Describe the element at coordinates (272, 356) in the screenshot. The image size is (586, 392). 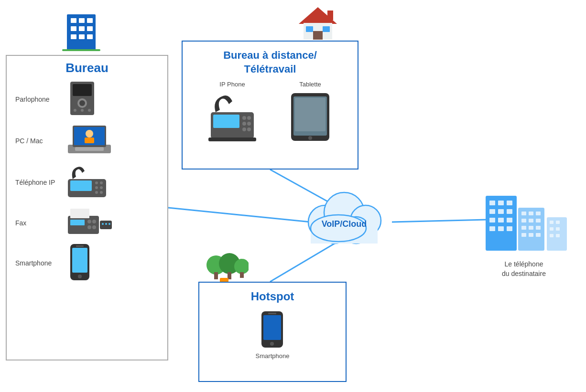
I see `hotspot-smartphone-label: Smartphone` at that location.